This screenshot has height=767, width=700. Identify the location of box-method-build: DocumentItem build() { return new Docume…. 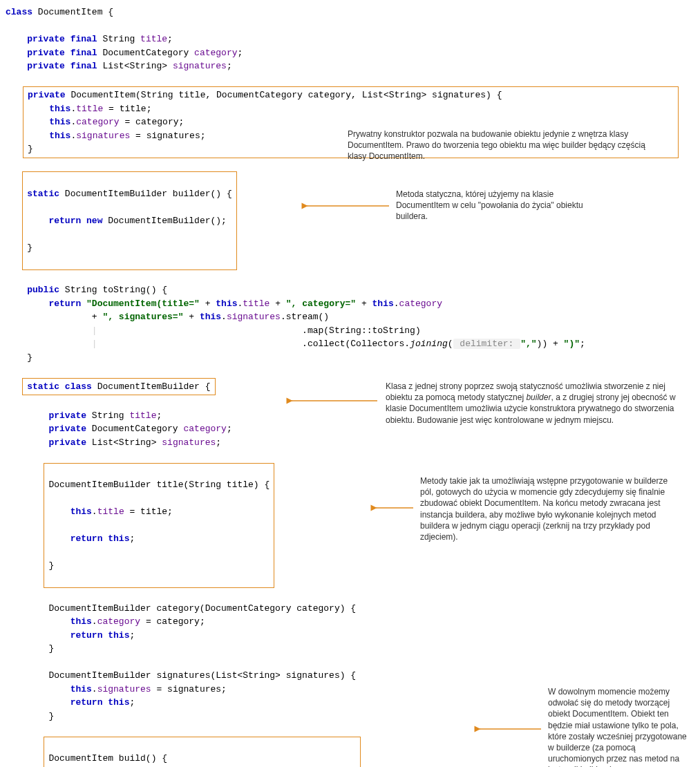
(202, 752).